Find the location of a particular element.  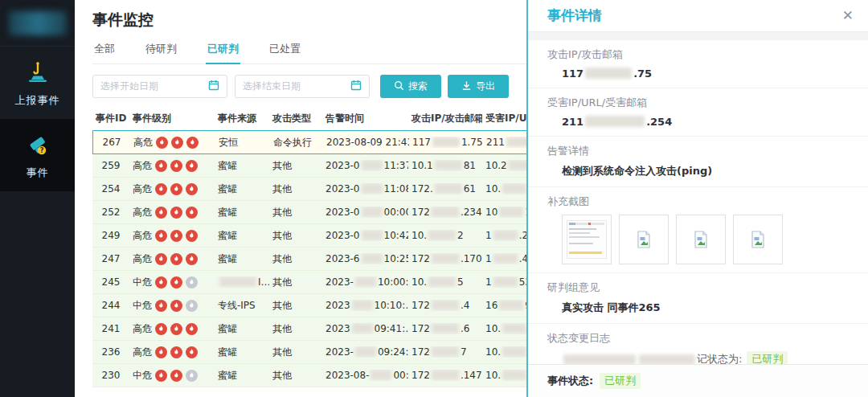

cell-attack-ip: 1171.75 is located at coordinates (446, 142).